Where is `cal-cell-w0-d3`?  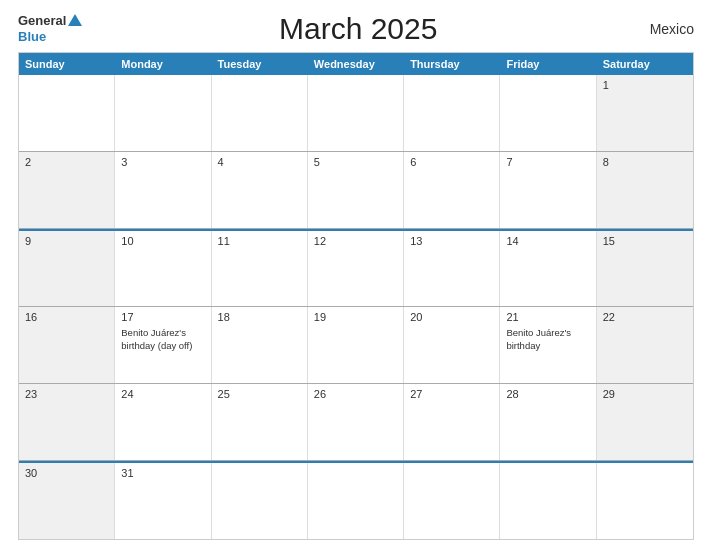
cal-cell-w0-d3 is located at coordinates (356, 113).